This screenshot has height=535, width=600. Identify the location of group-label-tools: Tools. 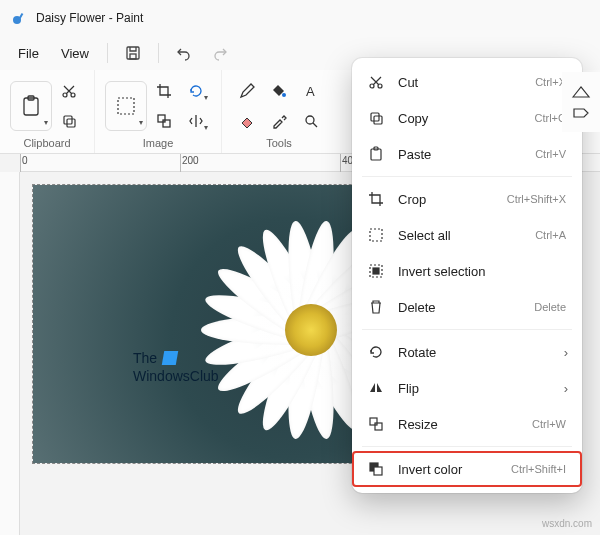
(279, 144).